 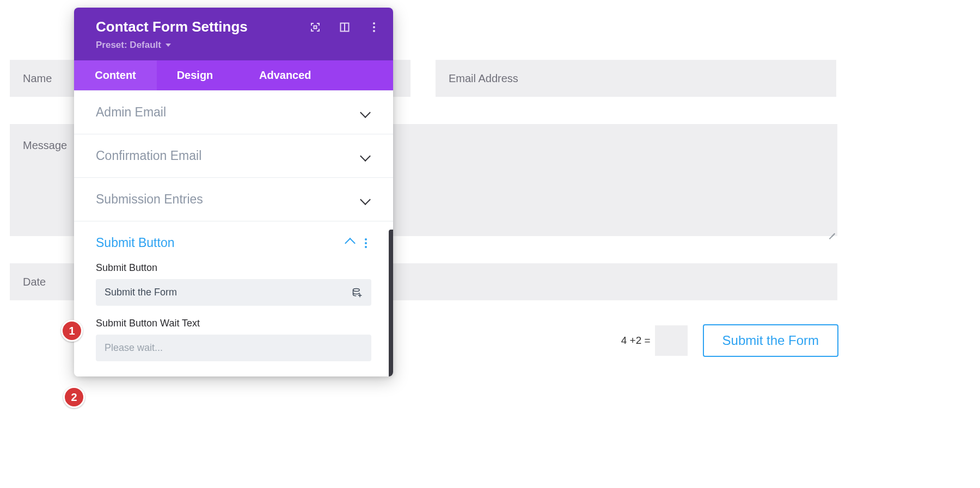 I want to click on panel-tabs: Content Design Advanced, so click(x=234, y=75).